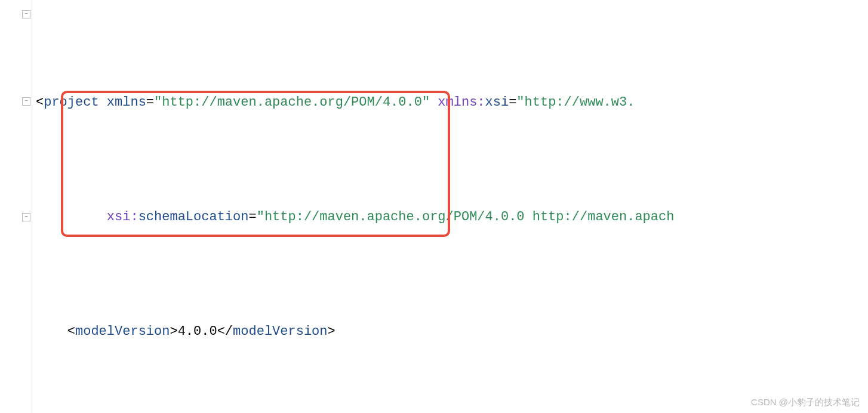  Describe the element at coordinates (452, 217) in the screenshot. I see `code-line: xsi:schemaLocation="http://maven.apache.…` at that location.